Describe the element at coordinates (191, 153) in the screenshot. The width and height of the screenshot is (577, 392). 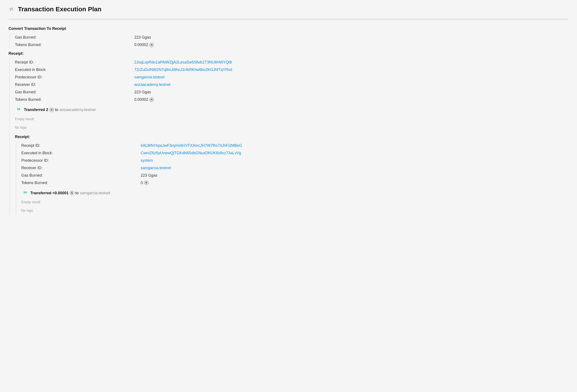
I see `executed-block-link: CwroZ6z5yUvwwQjTGKdN65dbGNuxDKUK8z8xz73a…` at that location.